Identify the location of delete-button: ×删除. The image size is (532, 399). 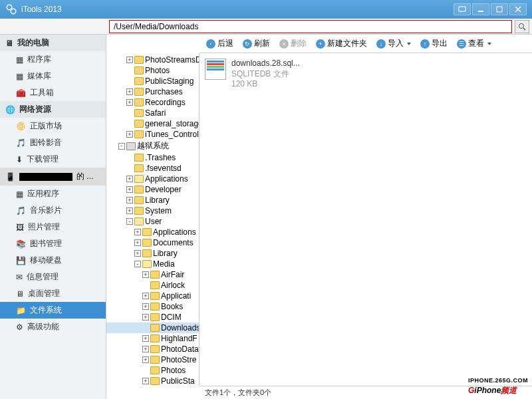
(293, 44).